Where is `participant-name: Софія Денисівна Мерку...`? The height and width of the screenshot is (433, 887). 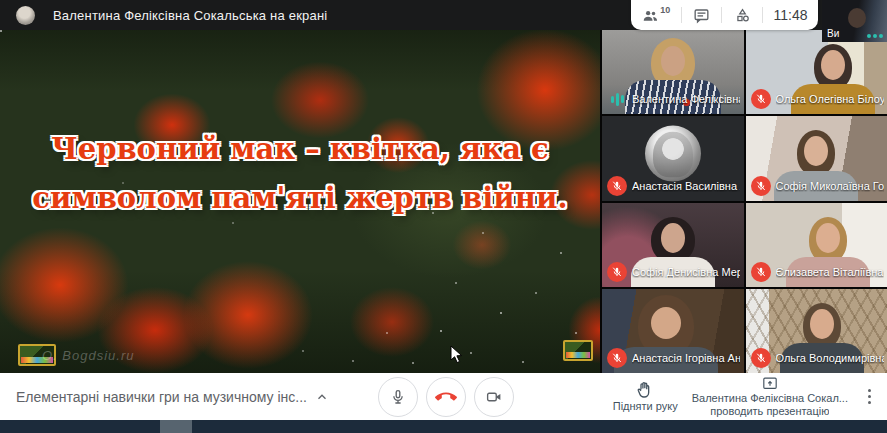
participant-name: Софія Денисівна Мерку... is located at coordinates (686, 272).